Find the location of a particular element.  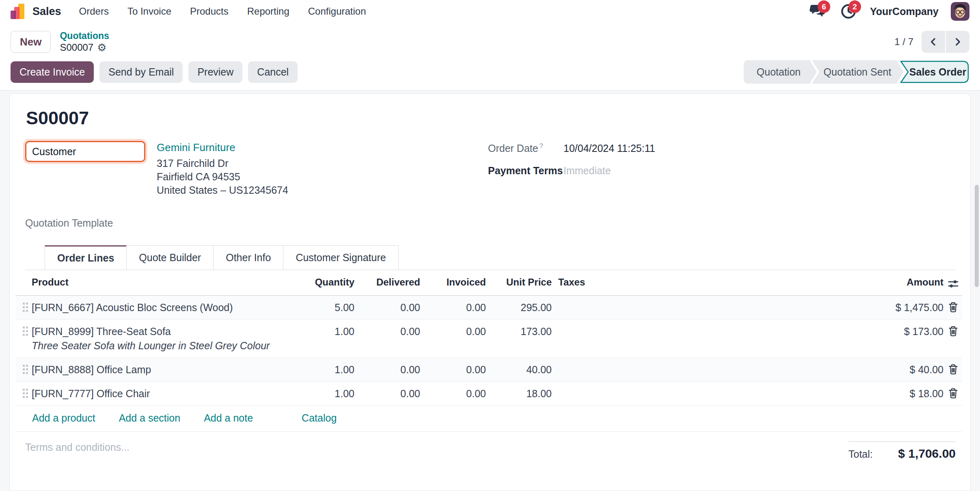

col-header-unit-price: Unit Price is located at coordinates (519, 282).